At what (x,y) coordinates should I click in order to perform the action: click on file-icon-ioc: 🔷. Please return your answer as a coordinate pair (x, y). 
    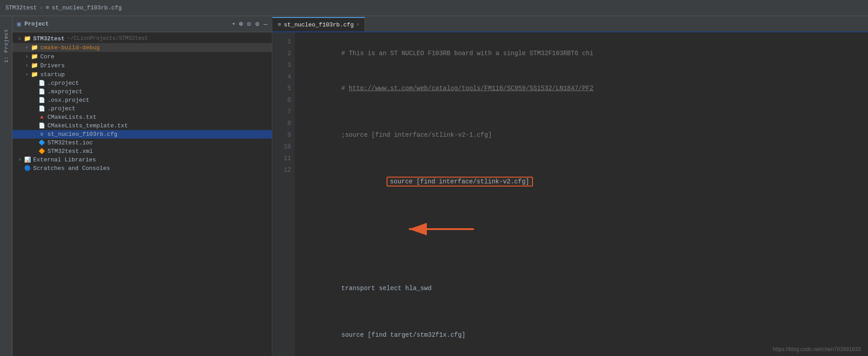
    Looking at the image, I should click on (42, 143).